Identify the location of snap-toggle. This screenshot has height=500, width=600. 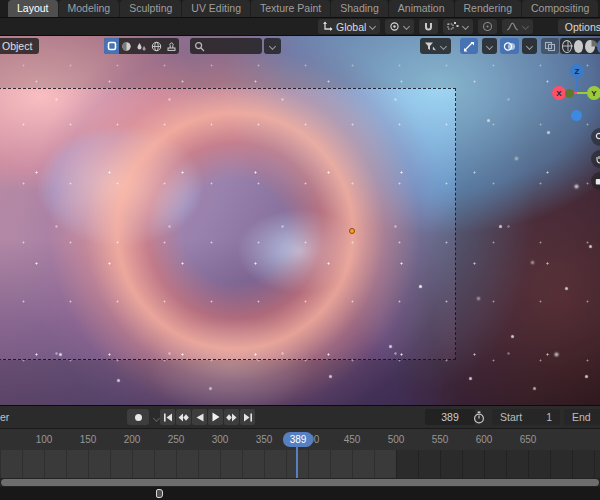
(428, 26).